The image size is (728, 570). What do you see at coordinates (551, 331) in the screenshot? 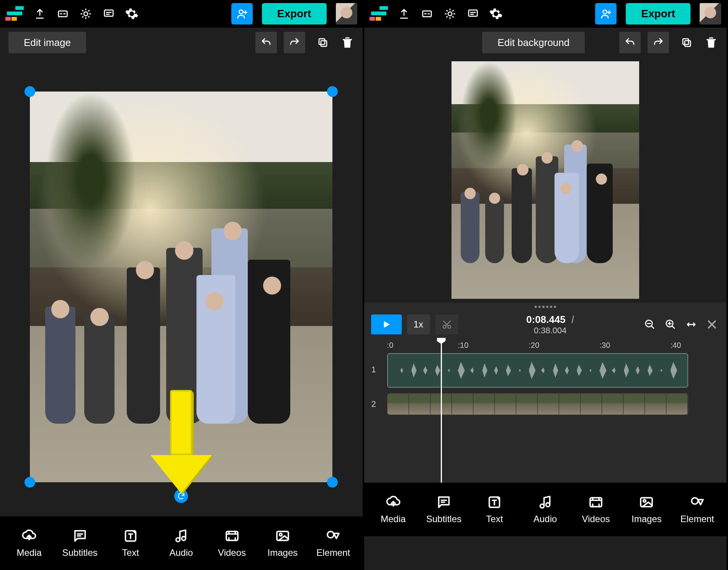
I see `duration: 0:38.004` at bounding box center [551, 331].